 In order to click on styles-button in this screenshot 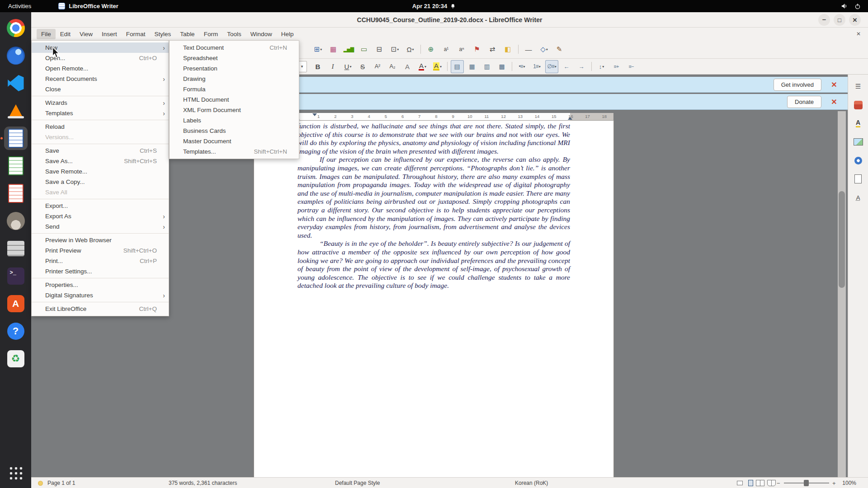, I will do `click(858, 123)`.